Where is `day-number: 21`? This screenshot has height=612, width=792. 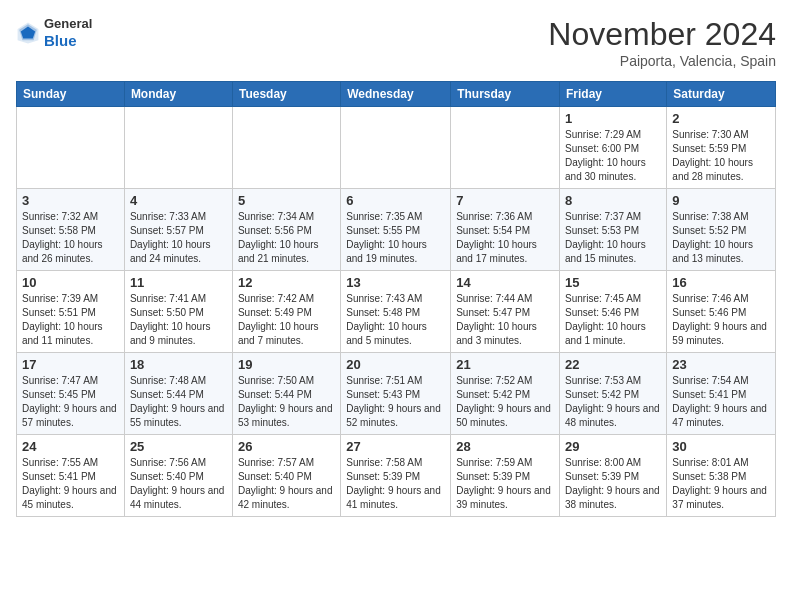 day-number: 21 is located at coordinates (505, 364).